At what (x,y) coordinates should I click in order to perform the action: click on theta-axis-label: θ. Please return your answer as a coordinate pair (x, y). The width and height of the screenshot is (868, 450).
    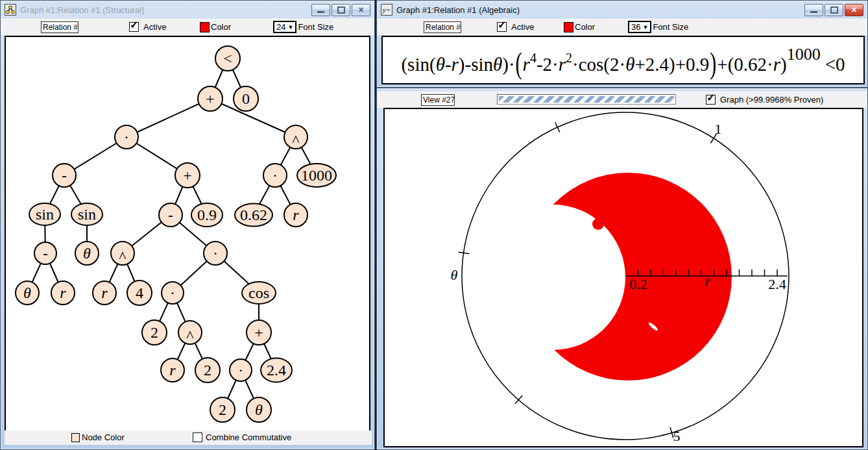
    Looking at the image, I should click on (454, 275).